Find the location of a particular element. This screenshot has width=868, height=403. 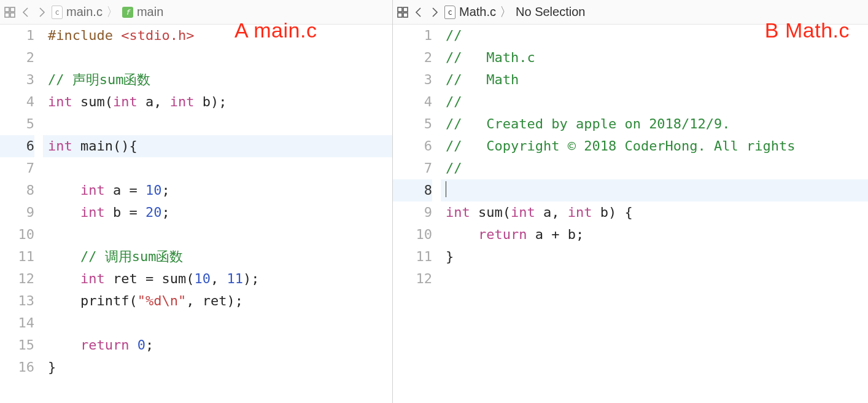

line-number: 16 is located at coordinates (17, 367).